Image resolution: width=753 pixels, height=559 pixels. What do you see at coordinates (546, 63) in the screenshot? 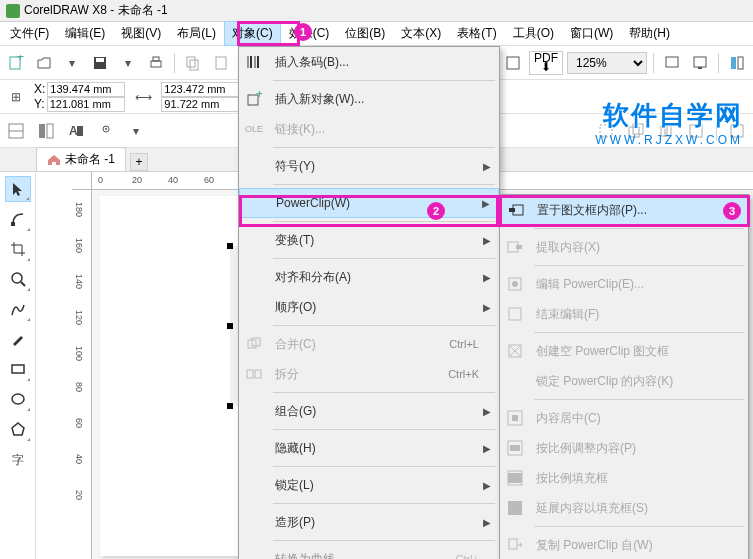
I see `pdf-export-button: PDF⬇` at bounding box center [546, 63].